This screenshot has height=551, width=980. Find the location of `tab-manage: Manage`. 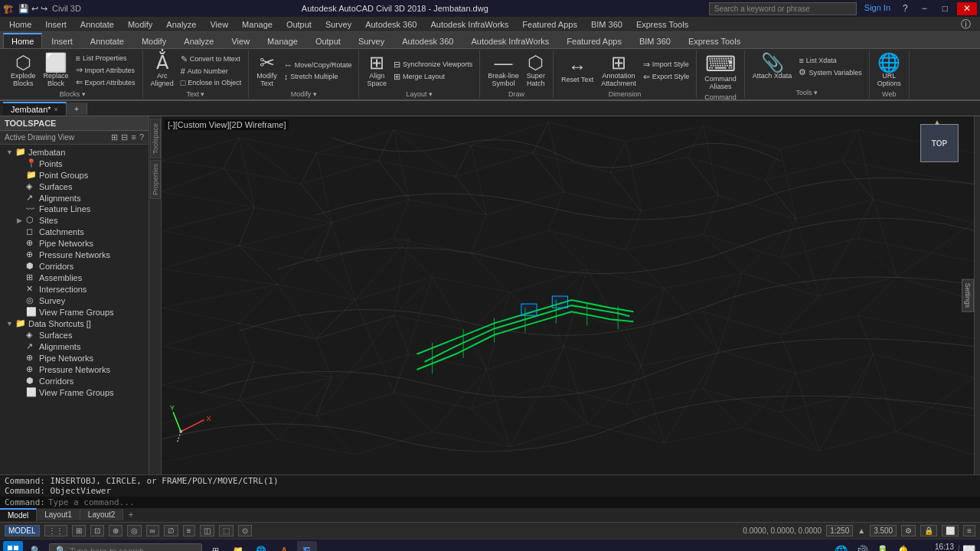

tab-manage: Manage is located at coordinates (283, 41).